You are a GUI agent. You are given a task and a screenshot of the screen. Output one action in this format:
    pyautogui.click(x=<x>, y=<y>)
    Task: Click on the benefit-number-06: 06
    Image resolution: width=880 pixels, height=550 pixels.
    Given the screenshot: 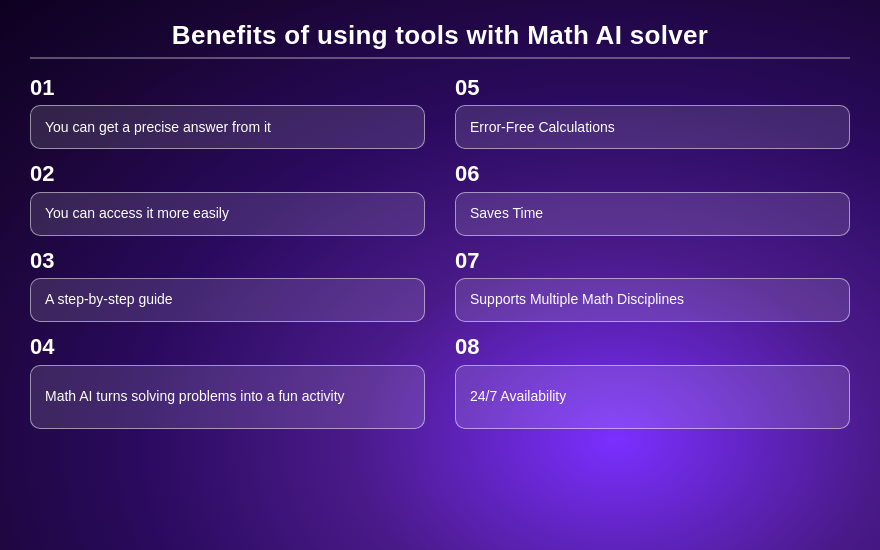 What is the action you would take?
    pyautogui.click(x=652, y=174)
    